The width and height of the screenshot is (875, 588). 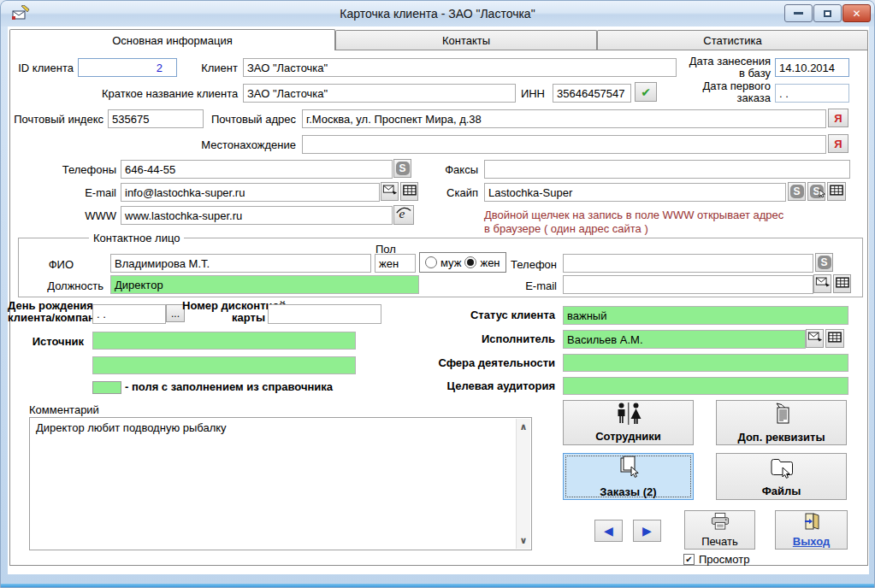 What do you see at coordinates (646, 92) in the screenshot?
I see `check-icon: ✔` at bounding box center [646, 92].